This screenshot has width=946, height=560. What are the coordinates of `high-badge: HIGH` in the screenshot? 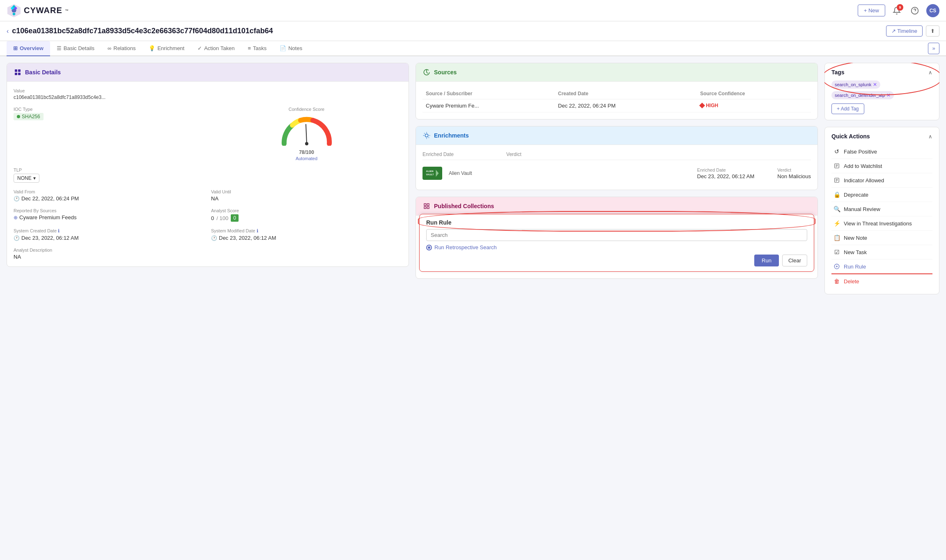 It's located at (709, 106).